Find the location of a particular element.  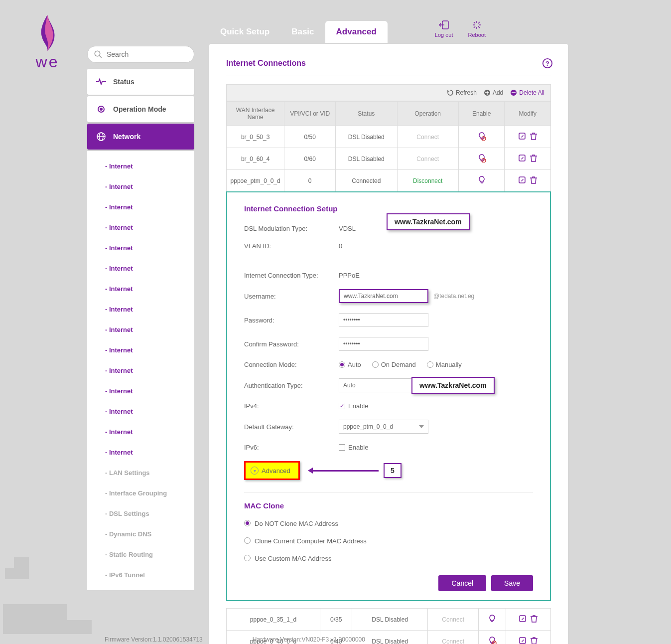

search-input is located at coordinates (147, 54).